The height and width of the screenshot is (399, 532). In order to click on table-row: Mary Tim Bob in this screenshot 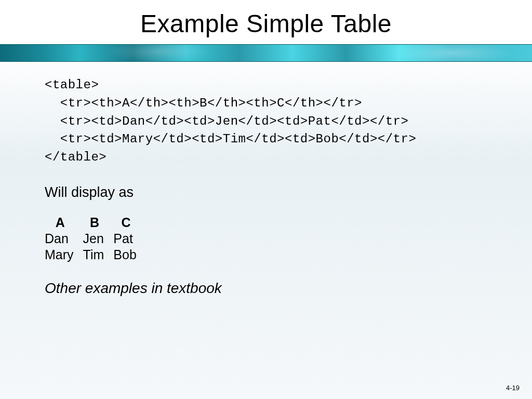, I will do `click(96, 256)`.